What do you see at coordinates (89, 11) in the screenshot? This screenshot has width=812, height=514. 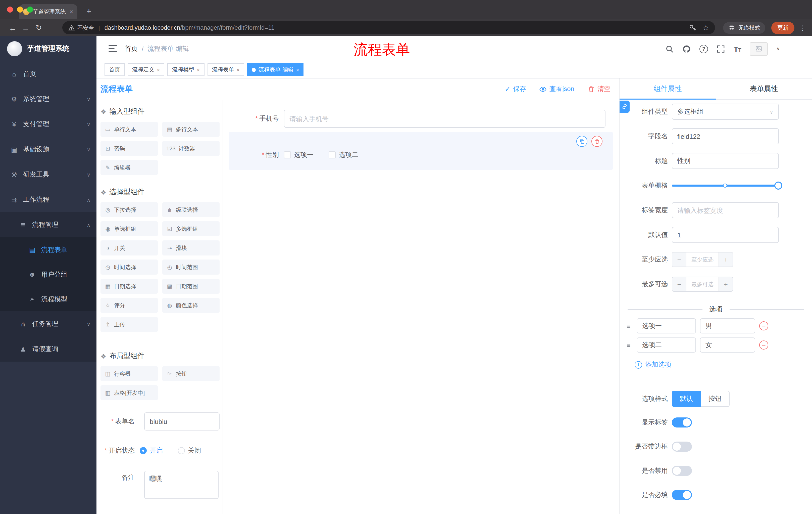 I see `new-tab-button: +` at bounding box center [89, 11].